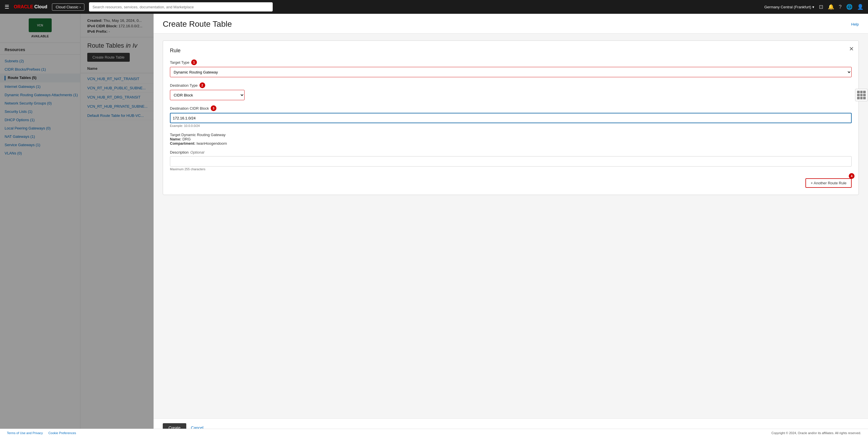 The image size is (868, 437). Describe the element at coordinates (207, 95) in the screenshot. I see `destination-type-select: CIDR Block` at that location.